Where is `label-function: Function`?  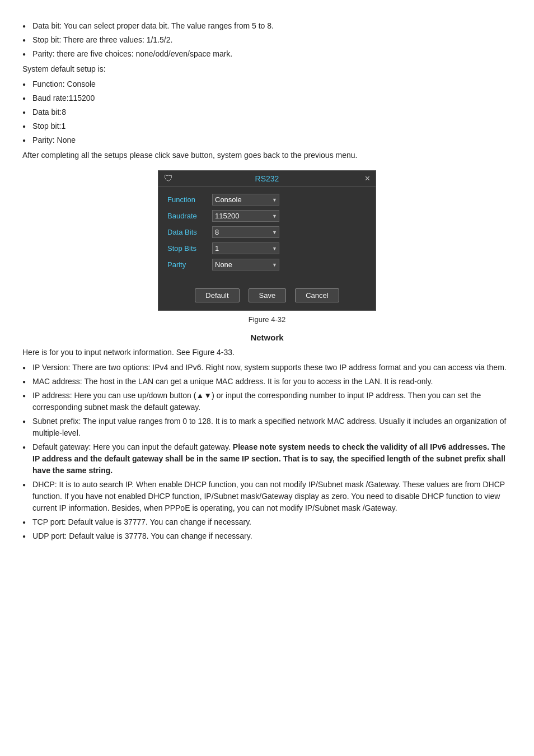 label-function: Function is located at coordinates (190, 199).